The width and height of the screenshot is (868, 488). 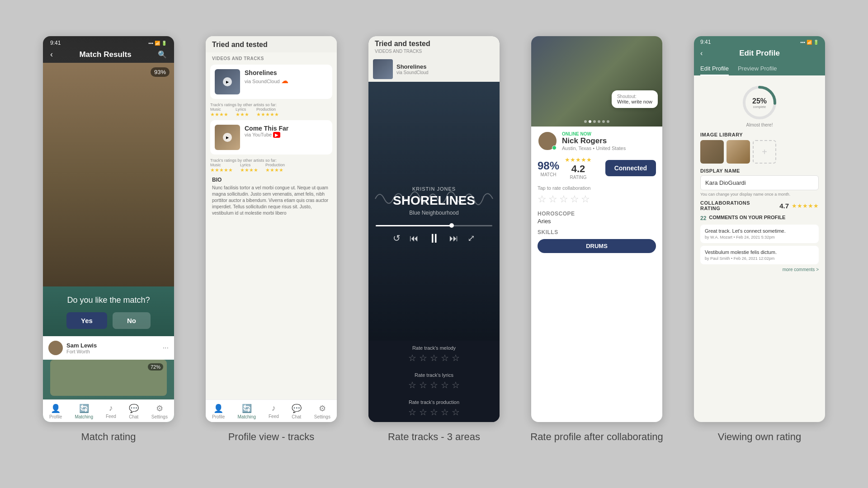 I want to click on wifi-icon: 📶, so click(x=157, y=43).